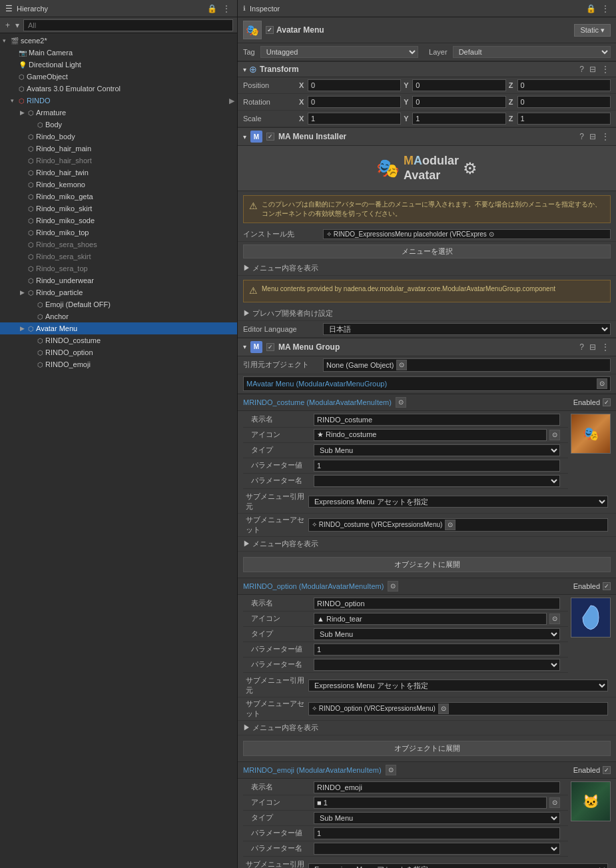 This screenshot has width=616, height=868. I want to click on emoji-target-btn: ⊙, so click(391, 770).